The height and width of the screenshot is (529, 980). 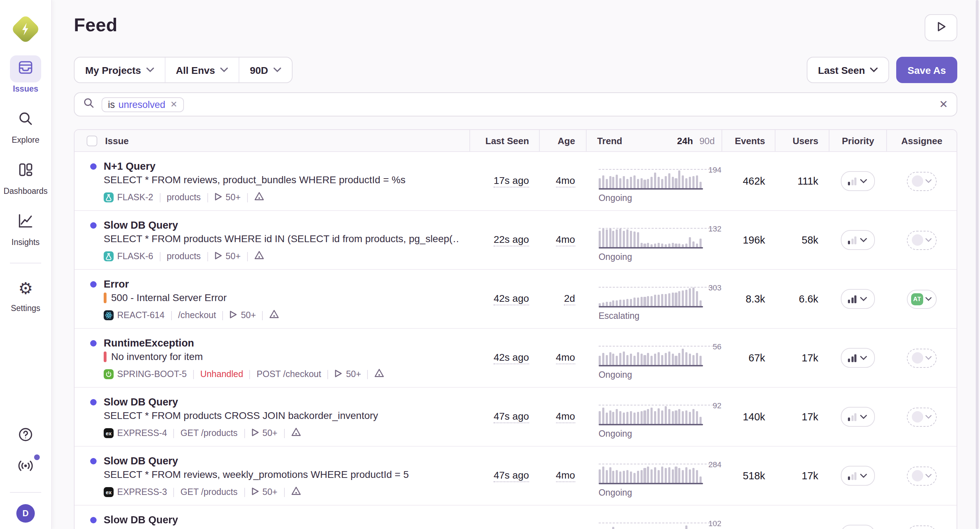 What do you see at coordinates (92, 141) in the screenshot?
I see `select-all-checkbox` at bounding box center [92, 141].